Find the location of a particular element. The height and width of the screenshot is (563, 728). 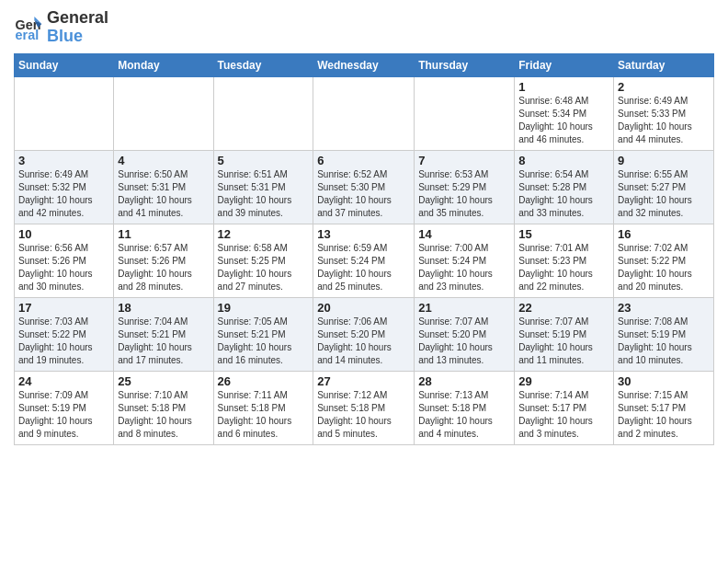

calendar-cell: 30Sunrise: 7:15 AM Sunset: 5:17 PM Dayli… is located at coordinates (664, 408).